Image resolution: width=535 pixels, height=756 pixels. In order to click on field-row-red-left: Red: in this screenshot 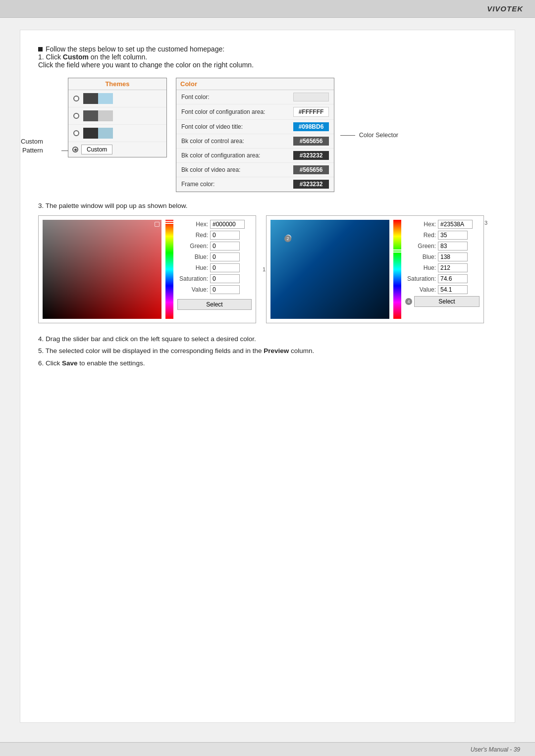, I will do `click(214, 235)`.